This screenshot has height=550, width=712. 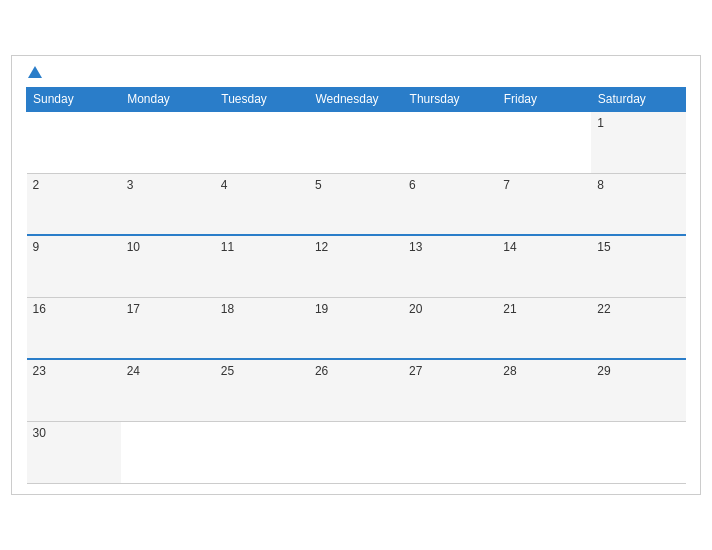 I want to click on calendar-day-cell: 9, so click(x=74, y=266).